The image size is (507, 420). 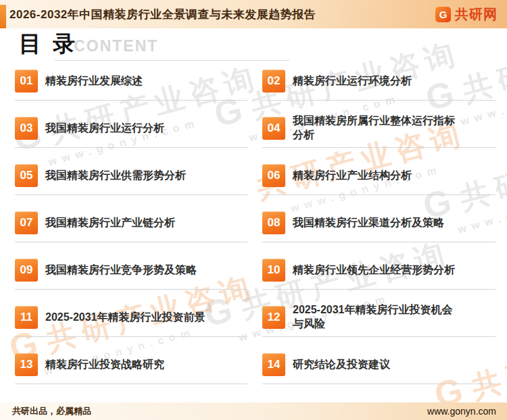 What do you see at coordinates (172, 61) in the screenshot?
I see `heading-underline` at bounding box center [172, 61].